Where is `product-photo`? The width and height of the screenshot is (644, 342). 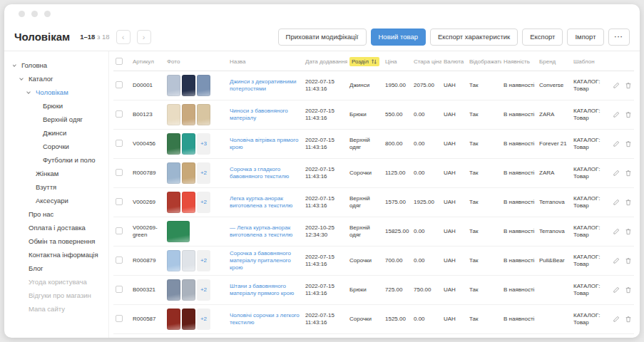 product-photo is located at coordinates (188, 202).